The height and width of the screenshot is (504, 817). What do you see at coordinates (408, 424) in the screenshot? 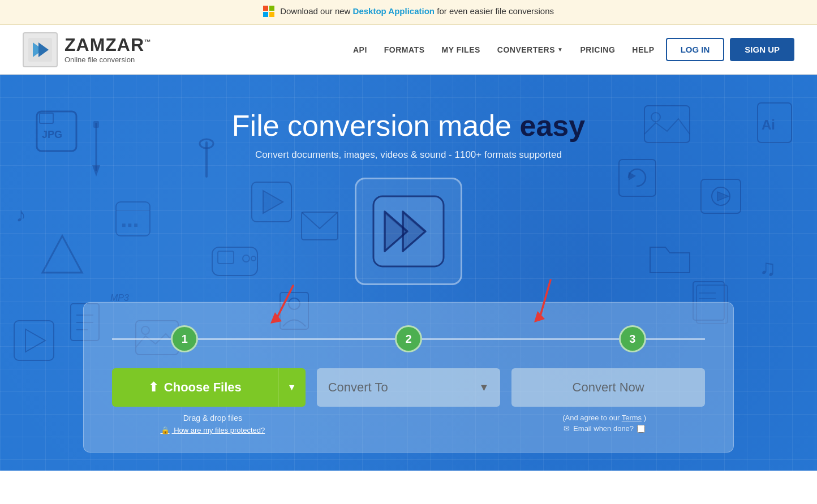
I see `below-buttons-row: Drag & drop files 🔒 How are my files pro…` at bounding box center [408, 424].